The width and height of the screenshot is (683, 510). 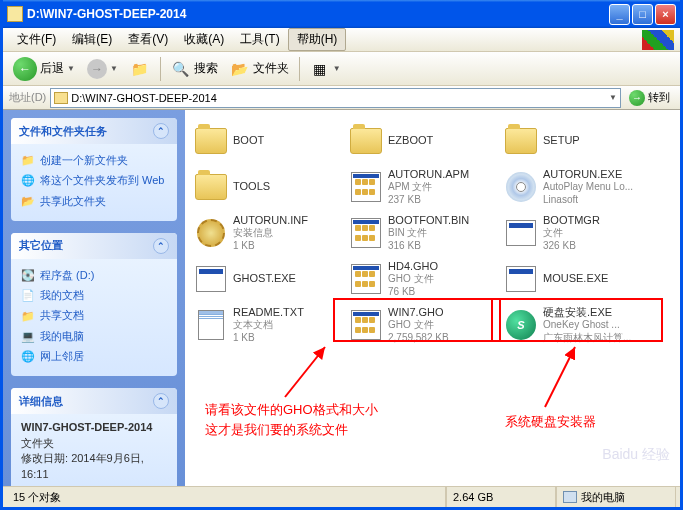 What do you see at coordinates (94, 315) in the screenshot?
I see `place-shared-documents: 📁共享文档` at bounding box center [94, 315].